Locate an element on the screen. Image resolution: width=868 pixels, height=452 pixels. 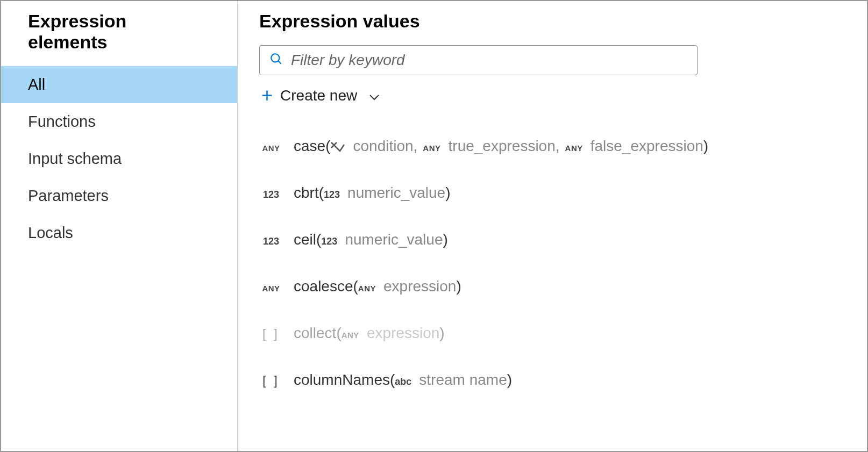
function-ceil: 123ceil(123numeric_value) is located at coordinates (552, 240).